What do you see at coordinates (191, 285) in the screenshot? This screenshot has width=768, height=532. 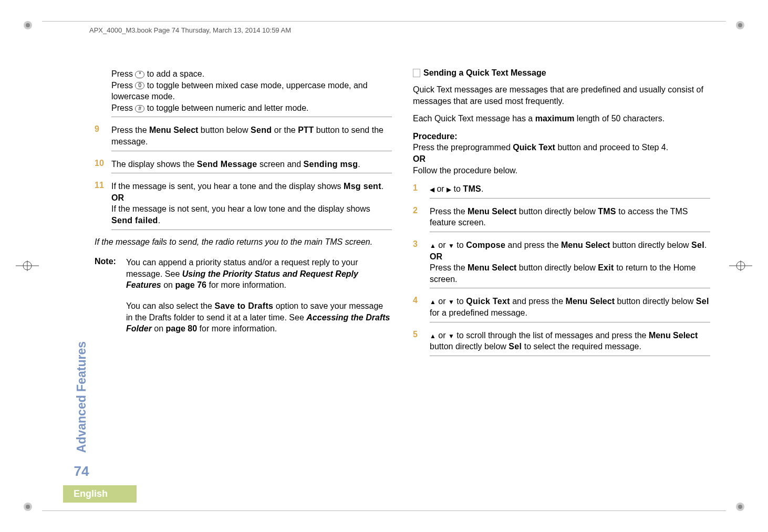 I see `page-reference: page 76` at bounding box center [191, 285].